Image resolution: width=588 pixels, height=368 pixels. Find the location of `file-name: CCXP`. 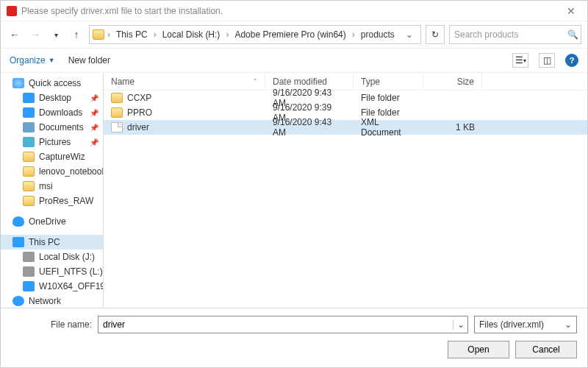

file-name: CCXP is located at coordinates (140, 98).